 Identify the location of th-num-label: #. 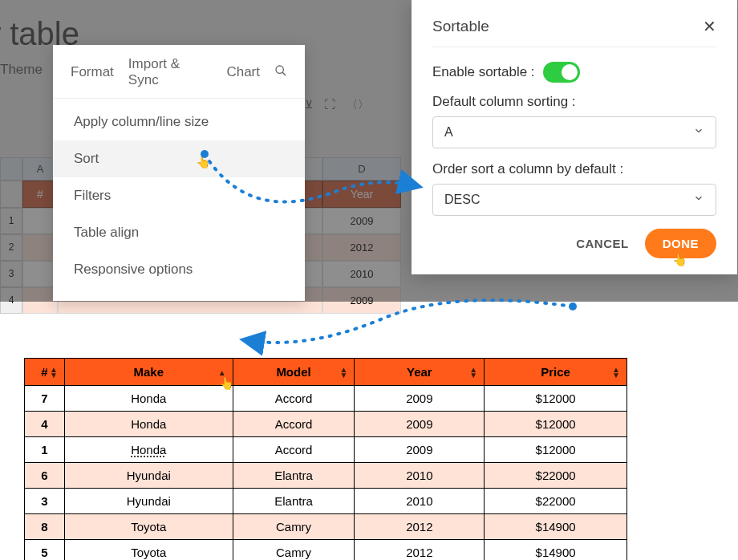
(44, 372).